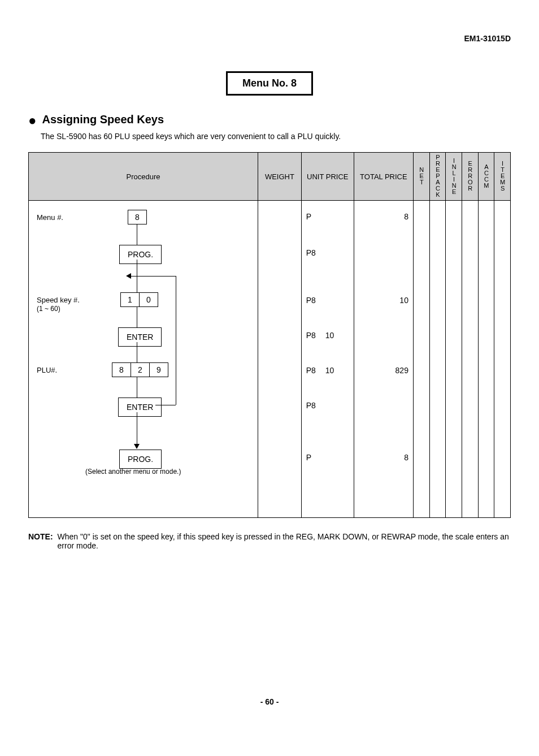  Describe the element at coordinates (437, 176) in the screenshot. I see `header-prepack: PREPACK` at that location.